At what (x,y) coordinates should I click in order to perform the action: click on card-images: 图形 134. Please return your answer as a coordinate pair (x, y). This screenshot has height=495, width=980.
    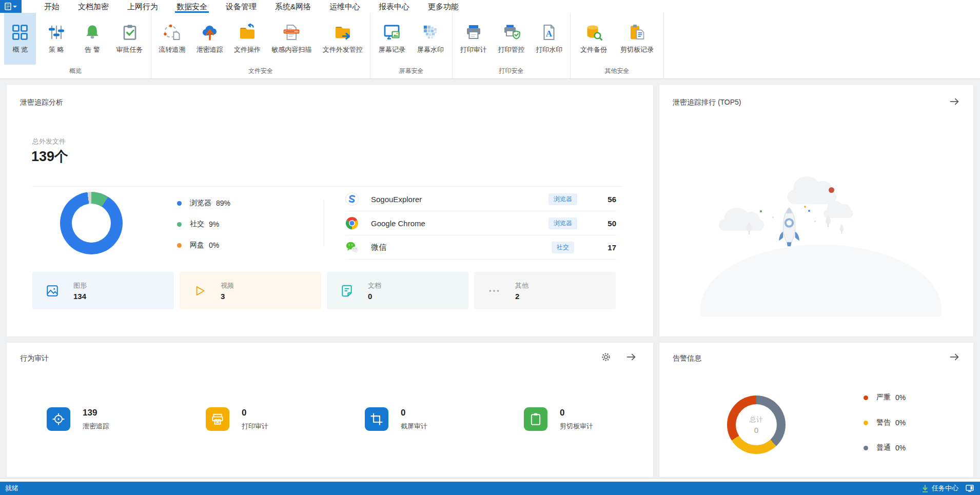
    Looking at the image, I should click on (103, 290).